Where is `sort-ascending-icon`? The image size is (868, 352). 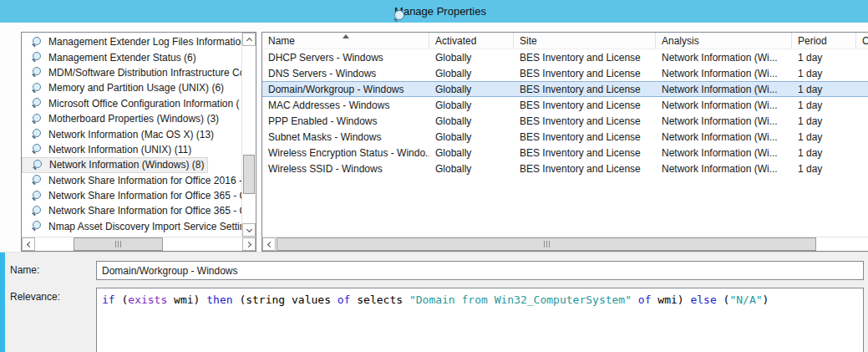
sort-ascending-icon is located at coordinates (346, 37).